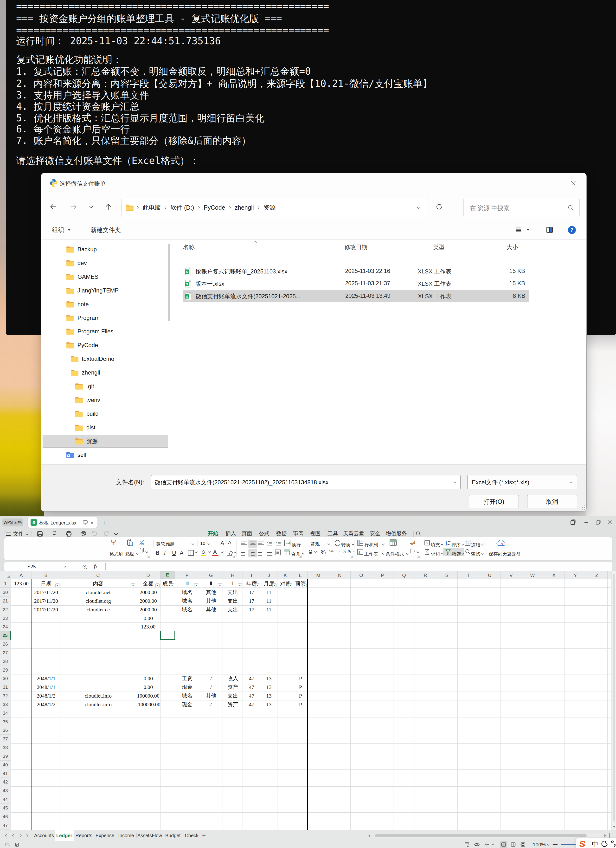  Describe the element at coordinates (427, 543) in the screenshot. I see `fill-icon` at that location.